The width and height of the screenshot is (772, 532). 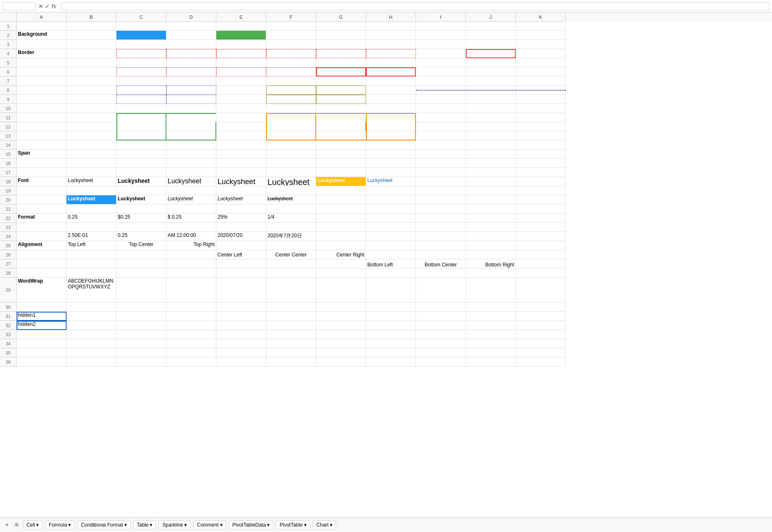 What do you see at coordinates (191, 209) in the screenshot?
I see `cell-d21` at bounding box center [191, 209].